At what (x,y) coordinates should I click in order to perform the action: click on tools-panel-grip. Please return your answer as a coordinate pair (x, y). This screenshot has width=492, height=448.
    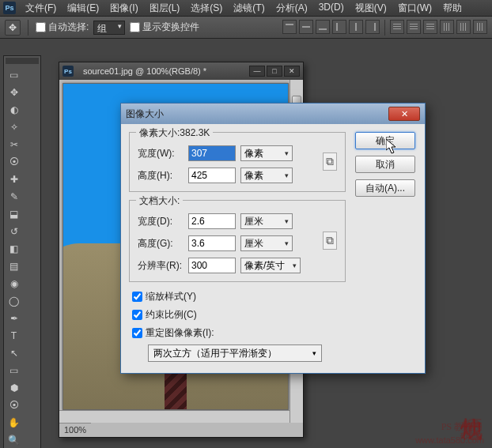
    Looking at the image, I should click on (22, 61).